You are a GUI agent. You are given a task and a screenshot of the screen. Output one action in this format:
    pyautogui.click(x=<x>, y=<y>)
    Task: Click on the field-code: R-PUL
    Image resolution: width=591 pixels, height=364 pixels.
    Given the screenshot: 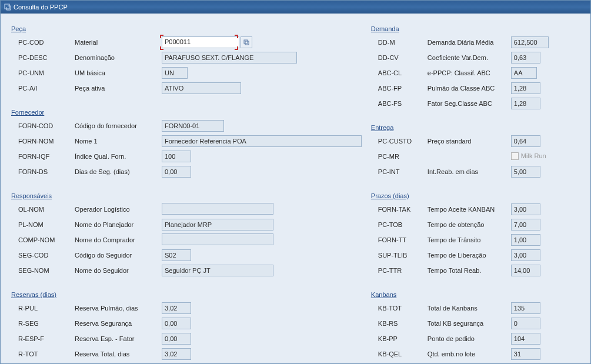 What is the action you would take?
    pyautogui.click(x=43, y=308)
    